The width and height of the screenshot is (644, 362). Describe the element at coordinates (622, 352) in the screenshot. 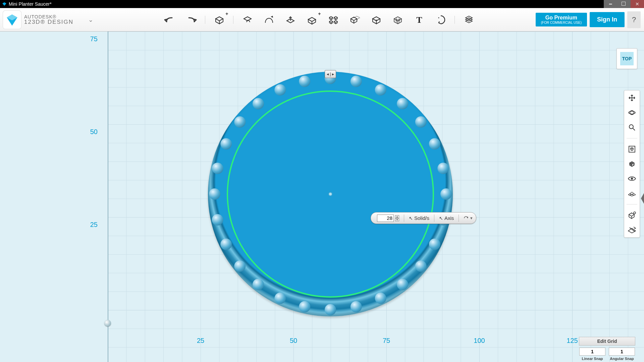

I see `angular-snap-input` at that location.